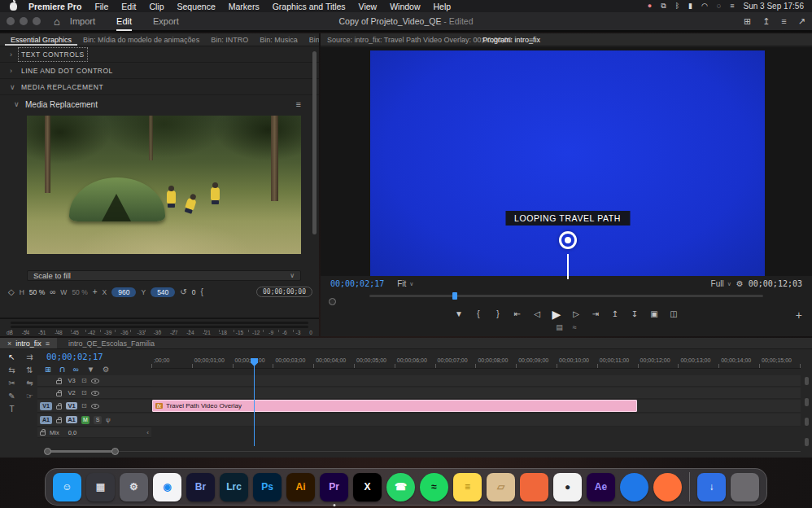 This screenshot has width=812, height=508. What do you see at coordinates (596, 314) in the screenshot?
I see `go-to-out-button: ⇥` at bounding box center [596, 314].